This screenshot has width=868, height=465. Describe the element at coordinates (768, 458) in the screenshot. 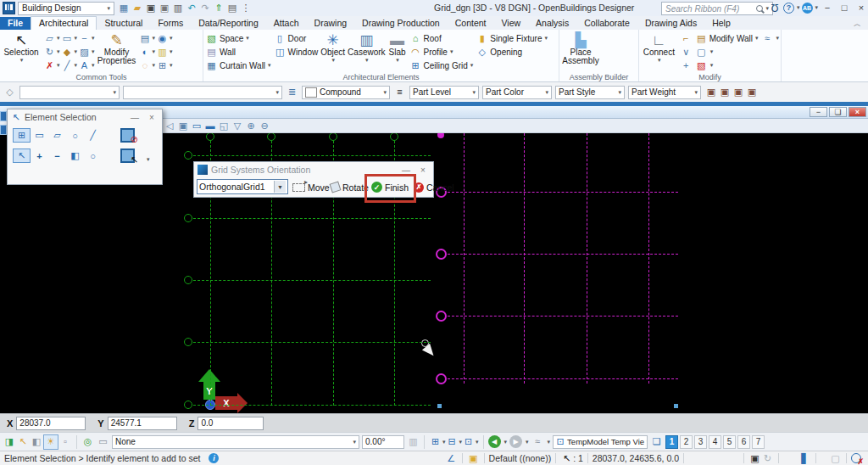

I see `sync-icon` at that location.